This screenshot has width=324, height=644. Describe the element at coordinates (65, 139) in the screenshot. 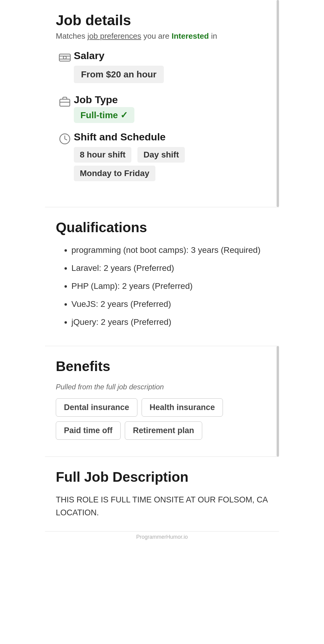

I see `clock-icon` at that location.